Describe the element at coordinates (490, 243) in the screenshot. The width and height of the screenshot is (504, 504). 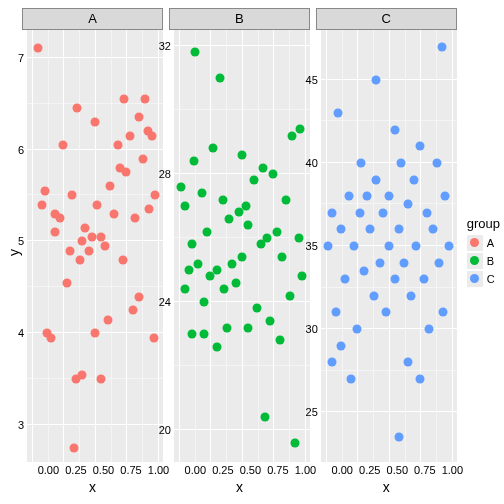
I see `legend-label: A` at that location.